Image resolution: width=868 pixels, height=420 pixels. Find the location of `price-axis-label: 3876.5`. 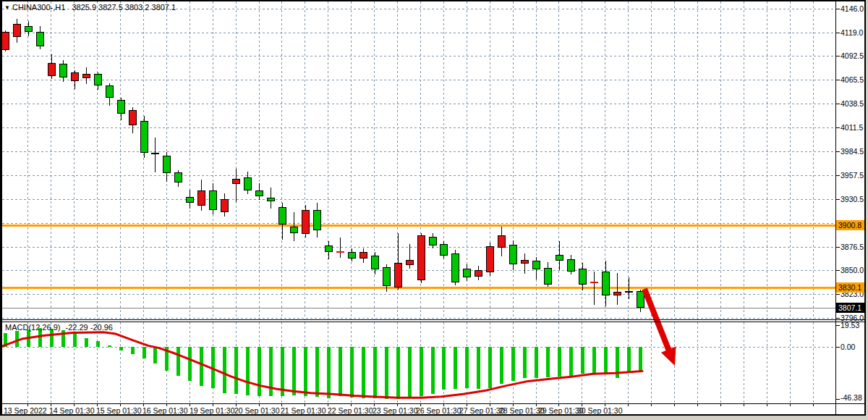

price-axis-label: 3876.5 is located at coordinates (852, 247).